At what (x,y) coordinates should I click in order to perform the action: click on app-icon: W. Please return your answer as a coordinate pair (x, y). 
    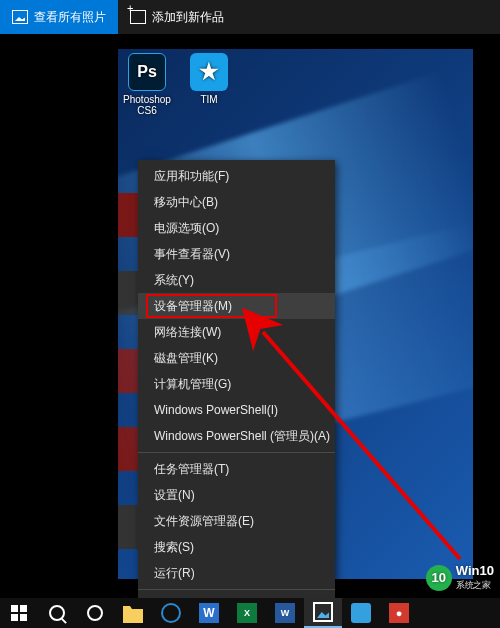
    Looking at the image, I should click on (209, 613).